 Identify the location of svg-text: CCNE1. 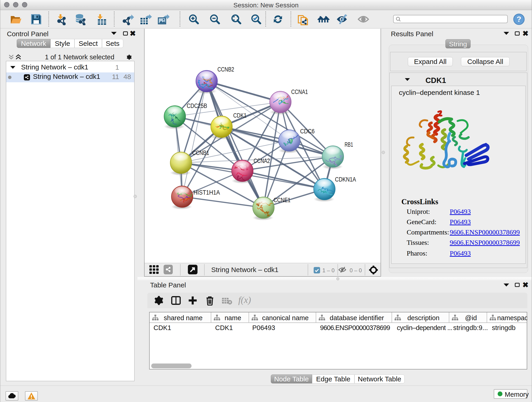
(282, 200).